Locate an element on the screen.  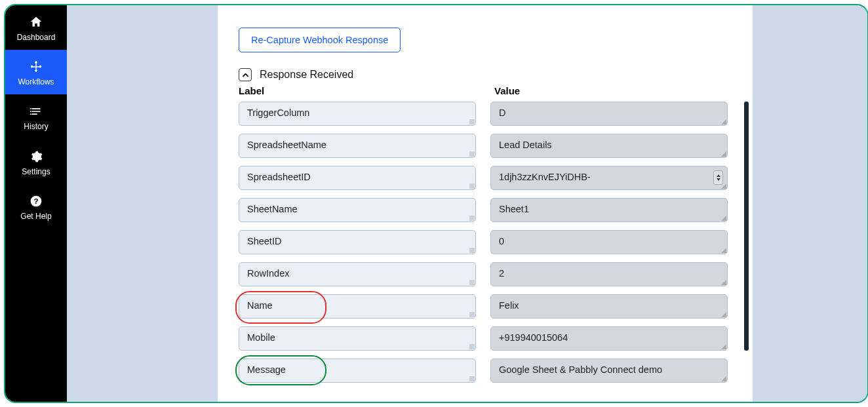
value-cell: +919940015064 is located at coordinates (609, 338).